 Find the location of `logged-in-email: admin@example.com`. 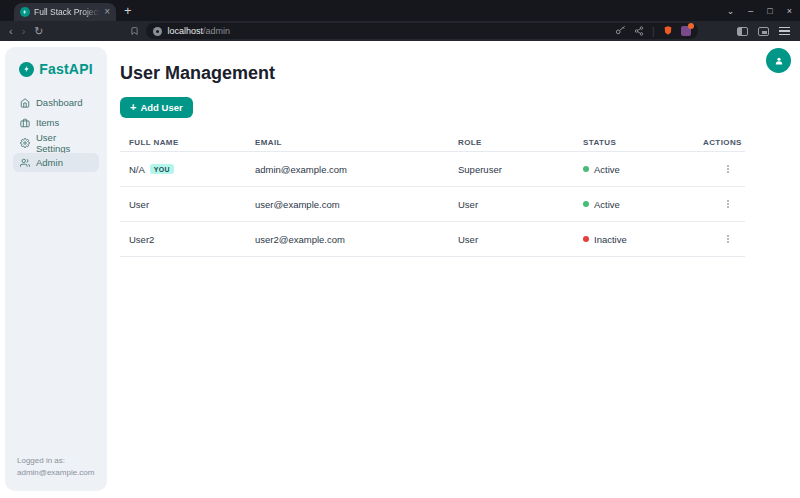

logged-in-email: admin@example.com is located at coordinates (58, 473).